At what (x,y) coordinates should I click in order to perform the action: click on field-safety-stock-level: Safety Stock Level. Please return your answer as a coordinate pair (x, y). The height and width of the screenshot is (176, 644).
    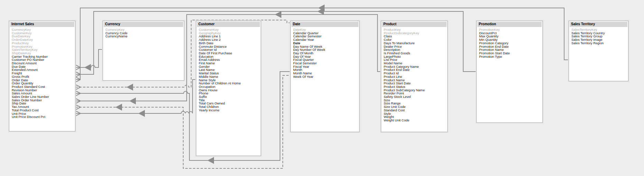
    Looking at the image, I should click on (414, 97).